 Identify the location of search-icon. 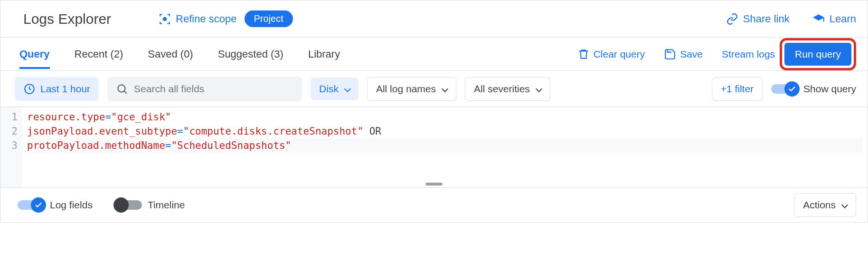
(122, 89).